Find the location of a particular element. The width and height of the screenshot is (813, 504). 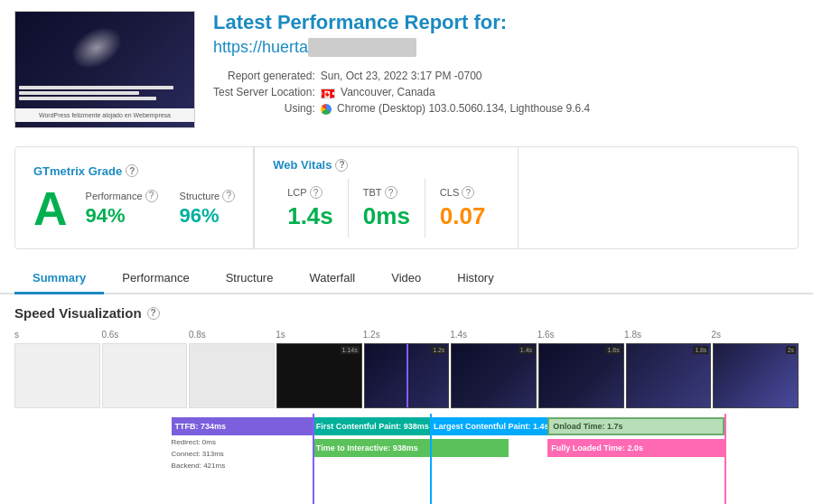

url-text: https://huerta is located at coordinates (260, 47).